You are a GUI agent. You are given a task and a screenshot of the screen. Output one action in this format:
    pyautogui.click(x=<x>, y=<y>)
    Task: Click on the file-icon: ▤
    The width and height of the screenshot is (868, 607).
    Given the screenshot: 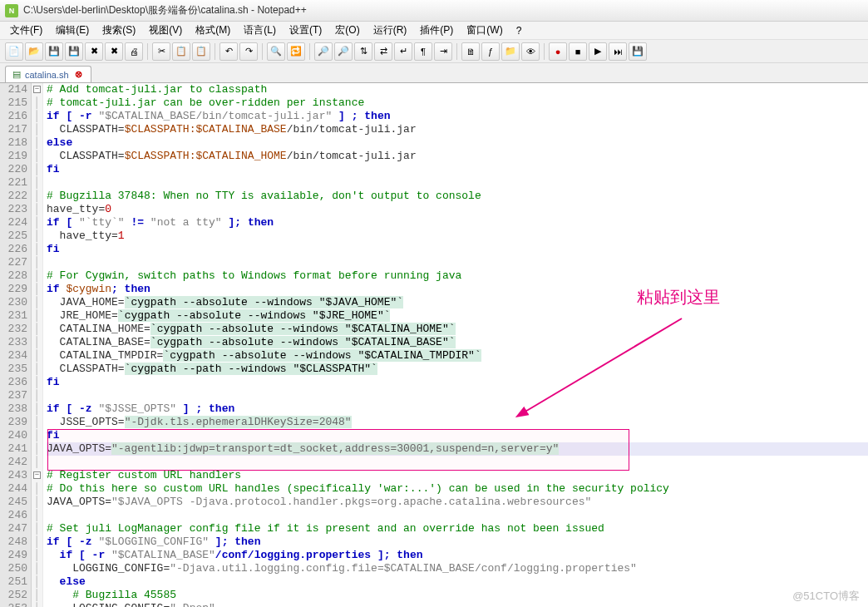 What is the action you would take?
    pyautogui.click(x=17, y=75)
    